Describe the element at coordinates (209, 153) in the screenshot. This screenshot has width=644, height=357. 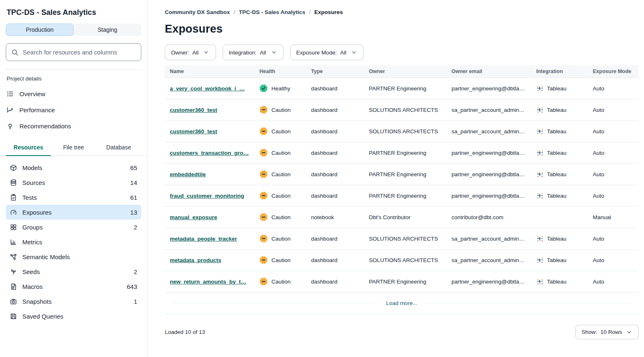
I see `exposure-name-link: customers_transaction_gro…` at that location.